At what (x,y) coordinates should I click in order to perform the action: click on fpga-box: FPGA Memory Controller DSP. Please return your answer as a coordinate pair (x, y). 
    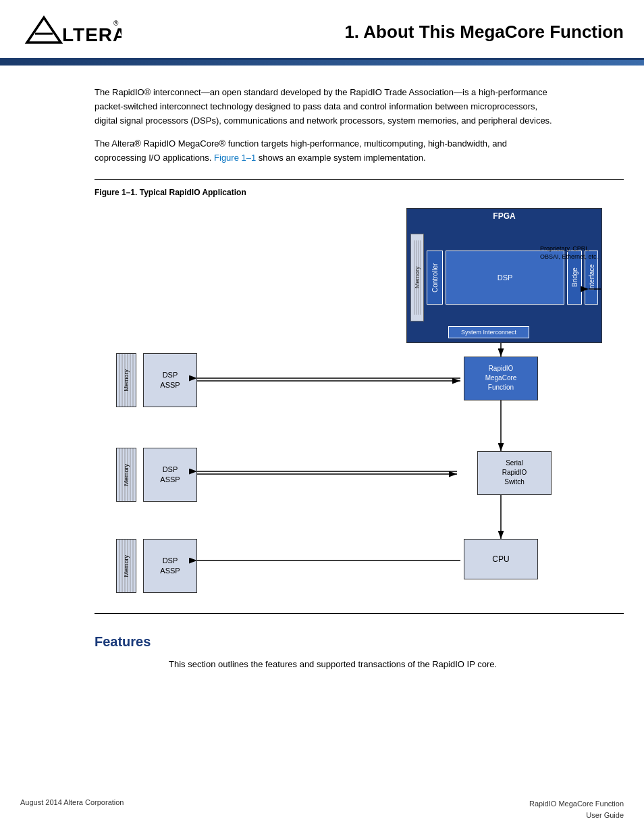
    Looking at the image, I should click on (504, 276).